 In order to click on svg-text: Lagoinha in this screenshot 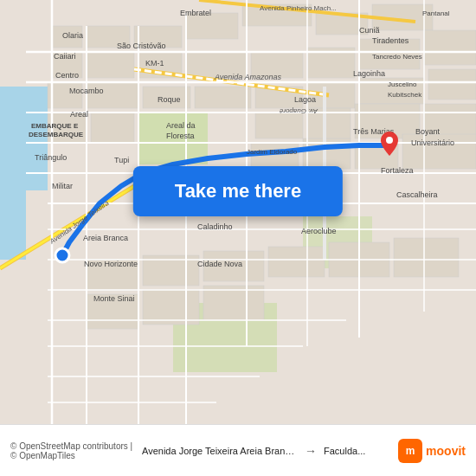, I will do `click(369, 74)`.